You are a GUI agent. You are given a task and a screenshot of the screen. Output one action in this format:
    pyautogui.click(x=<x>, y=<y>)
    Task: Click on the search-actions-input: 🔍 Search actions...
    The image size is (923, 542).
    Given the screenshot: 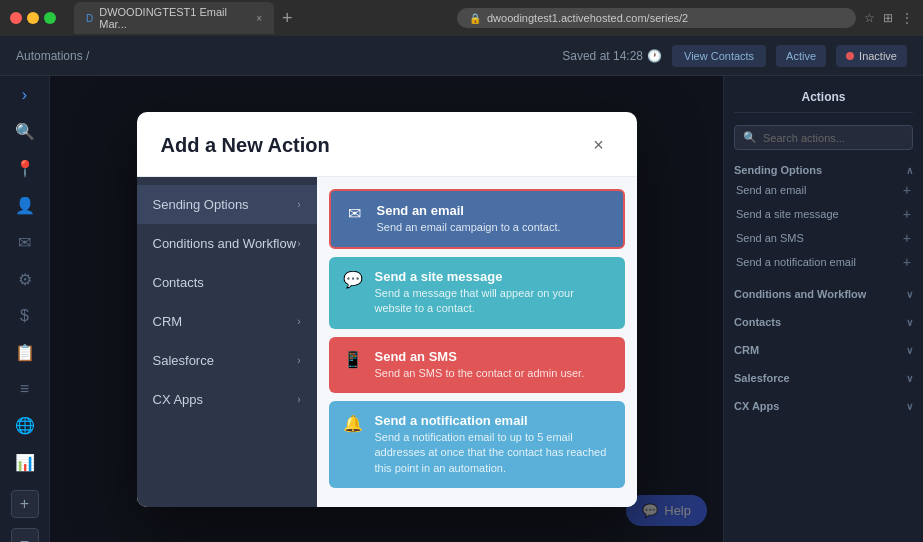 What is the action you would take?
    pyautogui.click(x=824, y=138)
    